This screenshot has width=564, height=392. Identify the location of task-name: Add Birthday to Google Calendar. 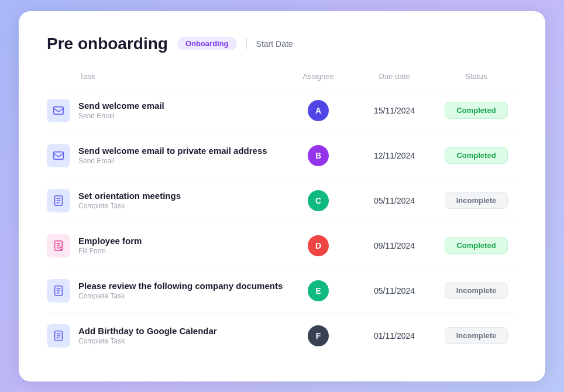
(147, 331).